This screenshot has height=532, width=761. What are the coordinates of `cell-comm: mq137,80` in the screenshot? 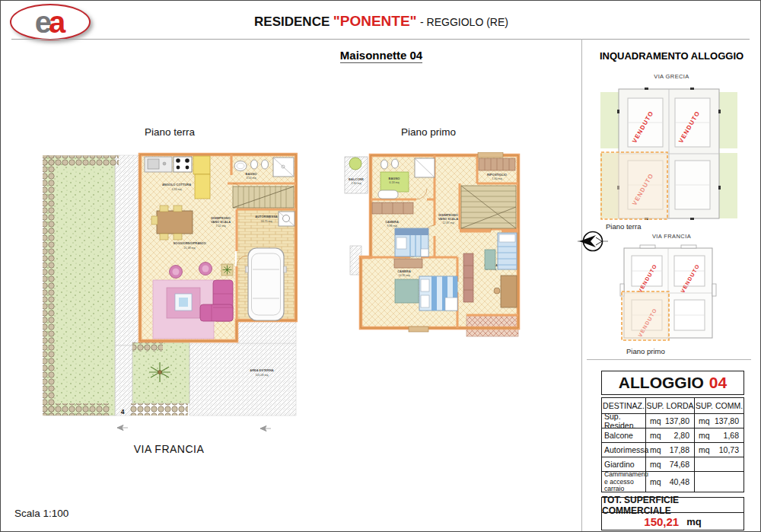 It's located at (719, 422).